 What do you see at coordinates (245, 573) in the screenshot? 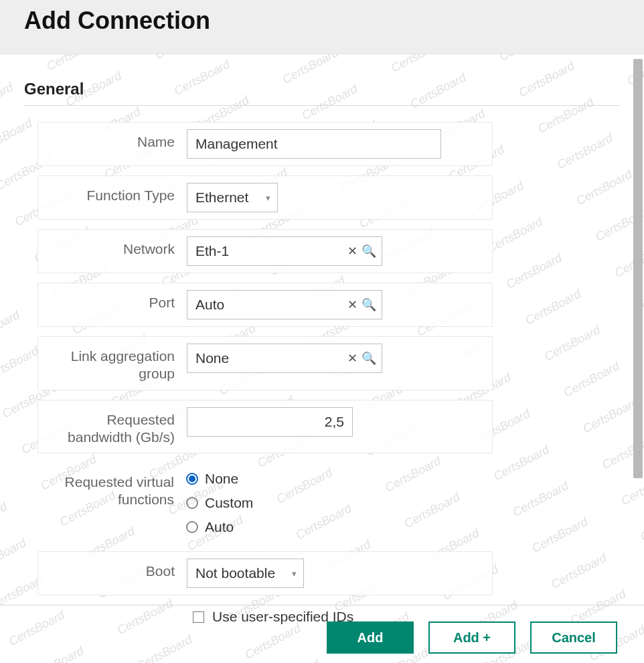
I see `select-boot: Not bootable ▾` at bounding box center [245, 573].